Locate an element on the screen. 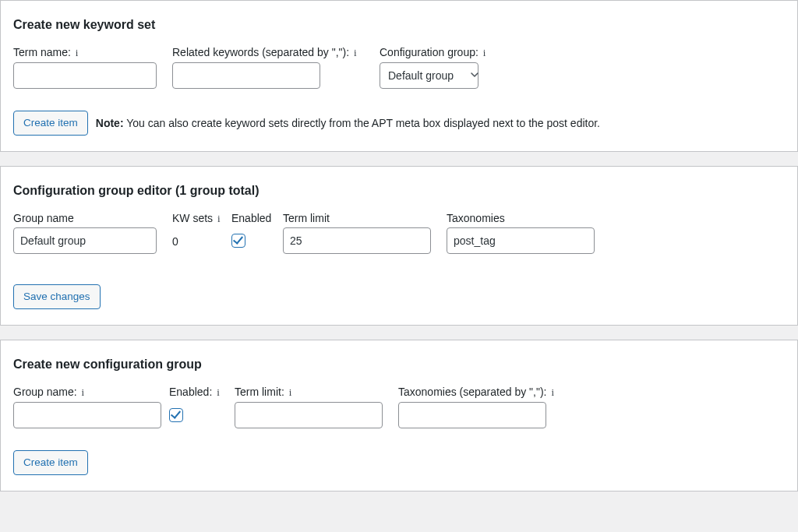 The height and width of the screenshot is (532, 798). kw-sets-header-text: KW sets is located at coordinates (192, 218).